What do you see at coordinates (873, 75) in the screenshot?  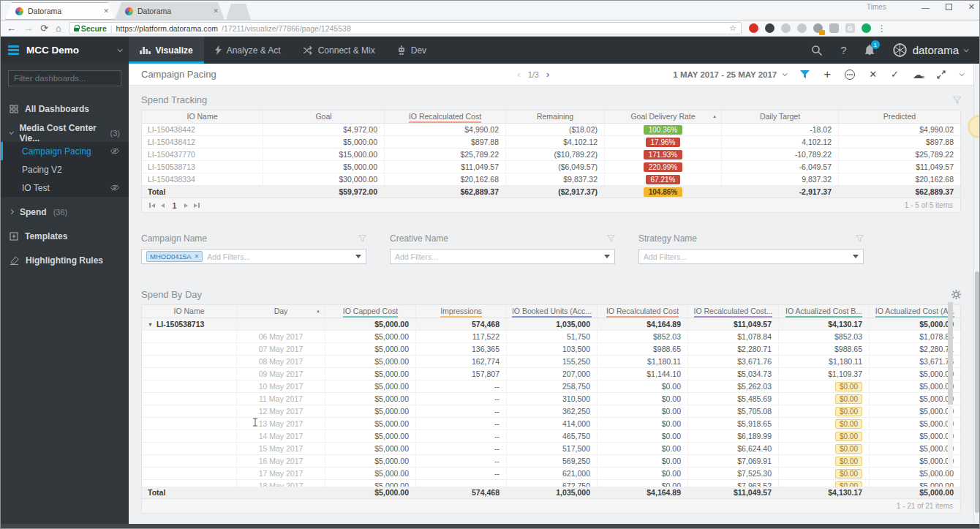 I see `close-icon: ✕` at bounding box center [873, 75].